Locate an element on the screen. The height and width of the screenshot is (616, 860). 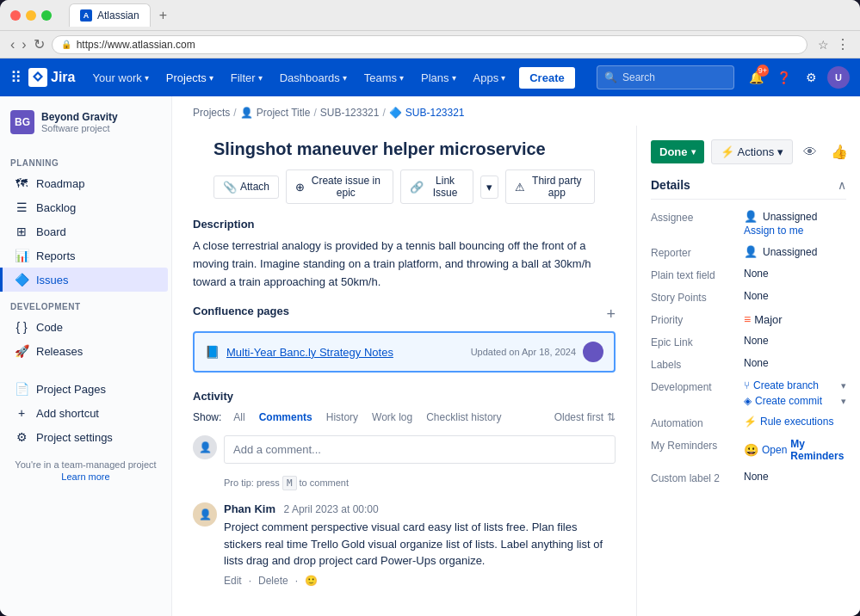
url-bar: 🔒 https://www.atlassian.com is located at coordinates (430, 45).